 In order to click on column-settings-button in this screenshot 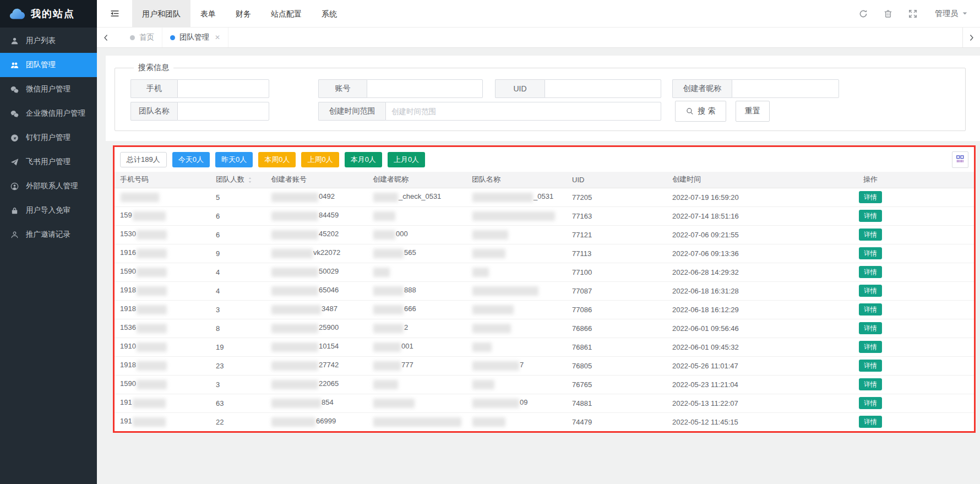, I will do `click(960, 160)`.